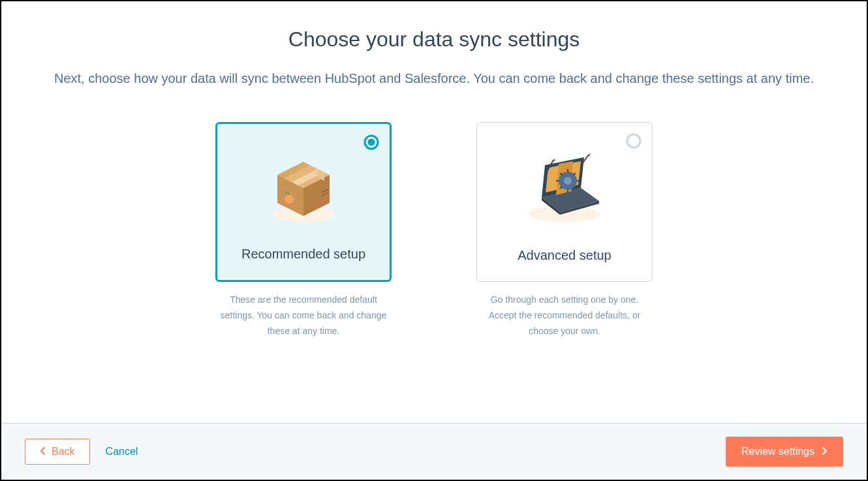  Describe the element at coordinates (122, 452) in the screenshot. I see `cancel-link: Cancel` at that location.